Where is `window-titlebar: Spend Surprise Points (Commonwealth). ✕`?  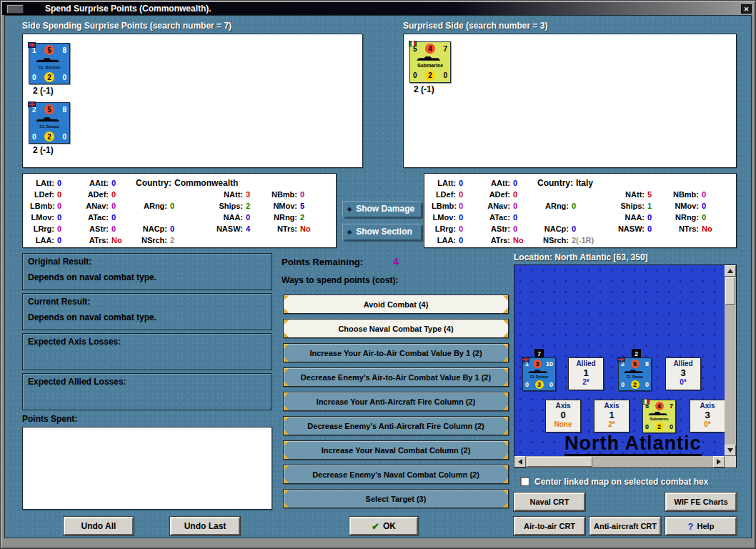
window-titlebar: Spend Surprise Points (Commonwealth). ✕ is located at coordinates (378, 9).